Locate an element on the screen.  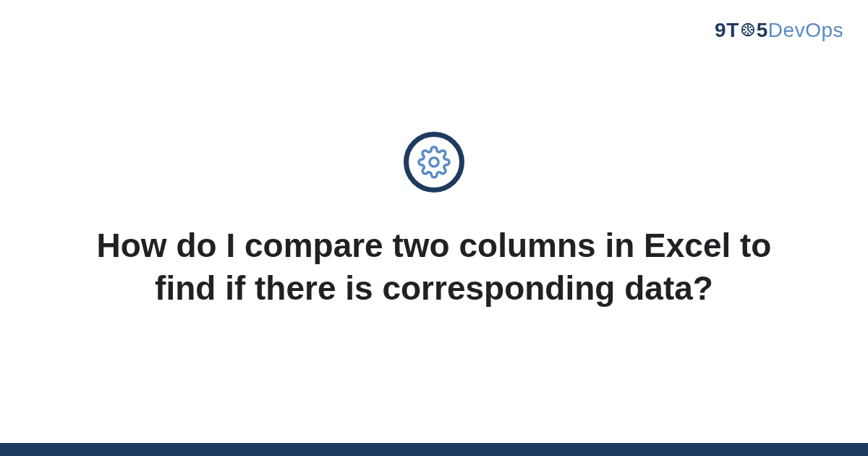
logo-text-3: DevOps is located at coordinates (806, 30).